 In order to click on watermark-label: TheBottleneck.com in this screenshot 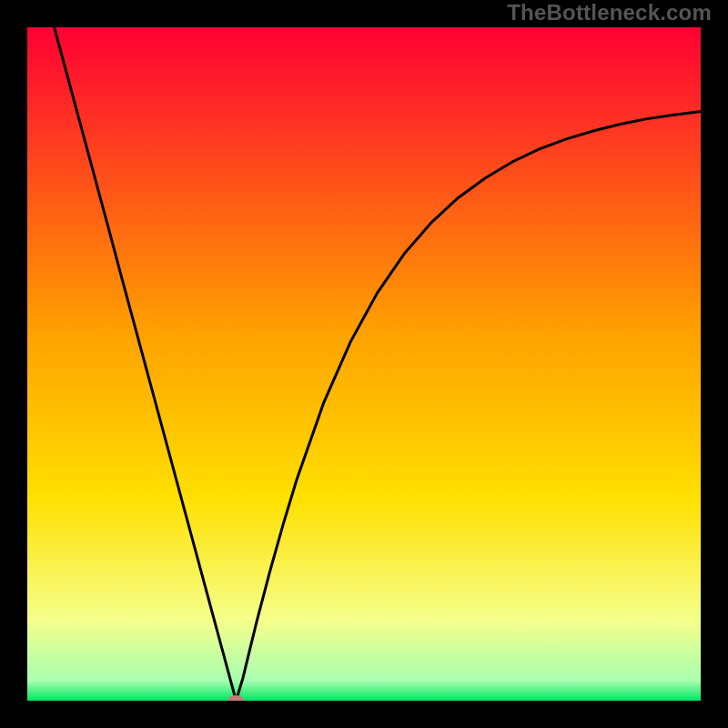, I will do `click(610, 13)`.